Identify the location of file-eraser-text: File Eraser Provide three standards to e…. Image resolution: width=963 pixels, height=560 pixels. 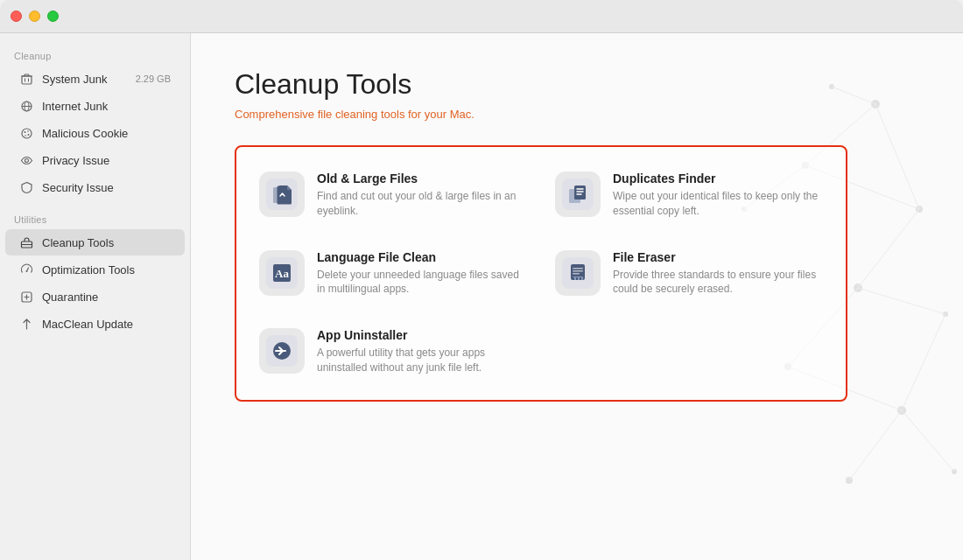
(718, 274).